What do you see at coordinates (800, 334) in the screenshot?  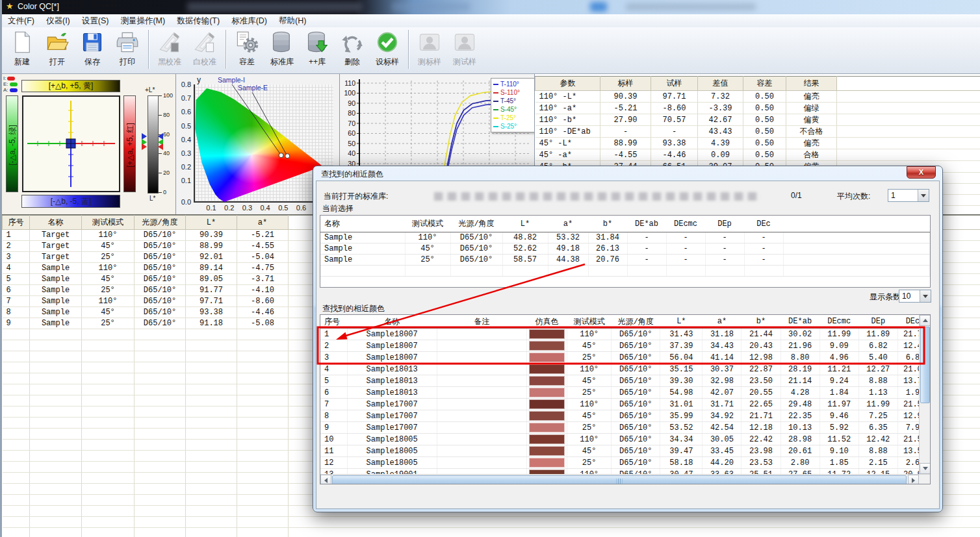 I see `table-cell: 30.02` at bounding box center [800, 334].